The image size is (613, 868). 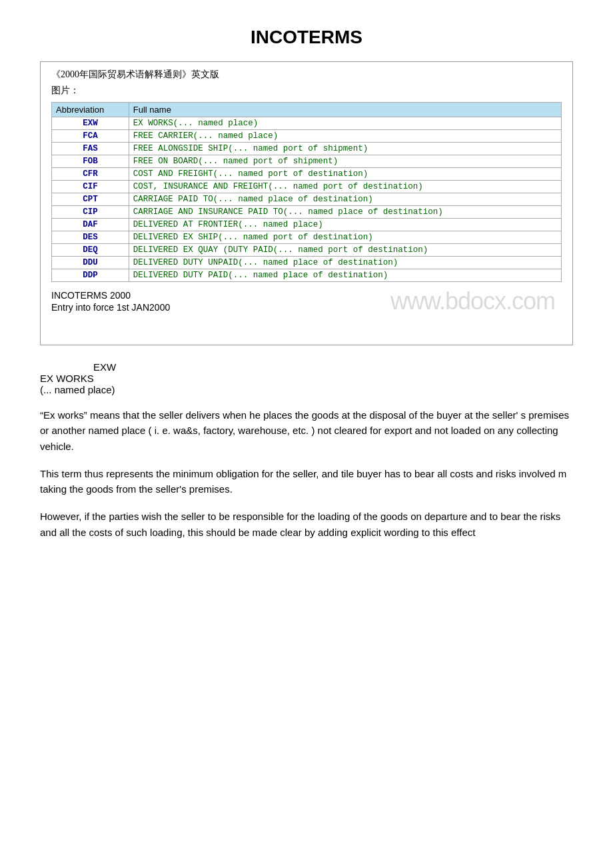 What do you see at coordinates (91, 175) in the screenshot?
I see `abbr-cell: CFR` at bounding box center [91, 175].